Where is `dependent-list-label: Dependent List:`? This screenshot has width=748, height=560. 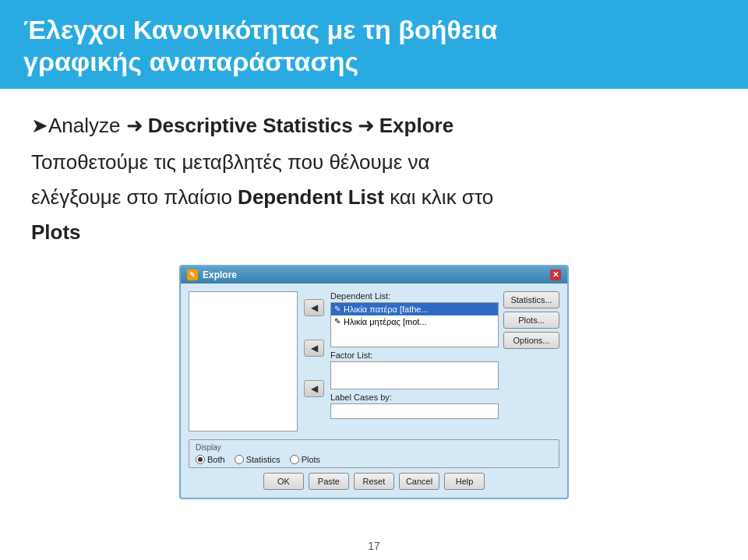
dependent-list-label: Dependent List: is located at coordinates (415, 296).